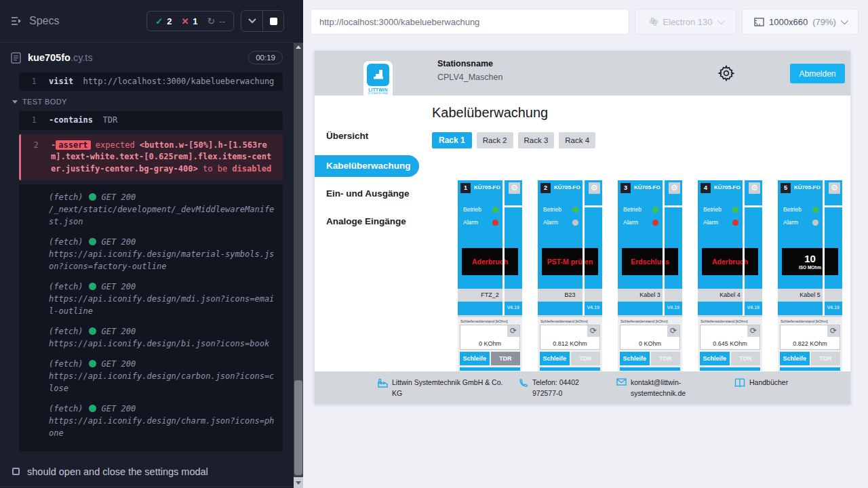 The height and width of the screenshot is (488, 868). What do you see at coordinates (274, 22) in the screenshot?
I see `stop-icon` at bounding box center [274, 22].